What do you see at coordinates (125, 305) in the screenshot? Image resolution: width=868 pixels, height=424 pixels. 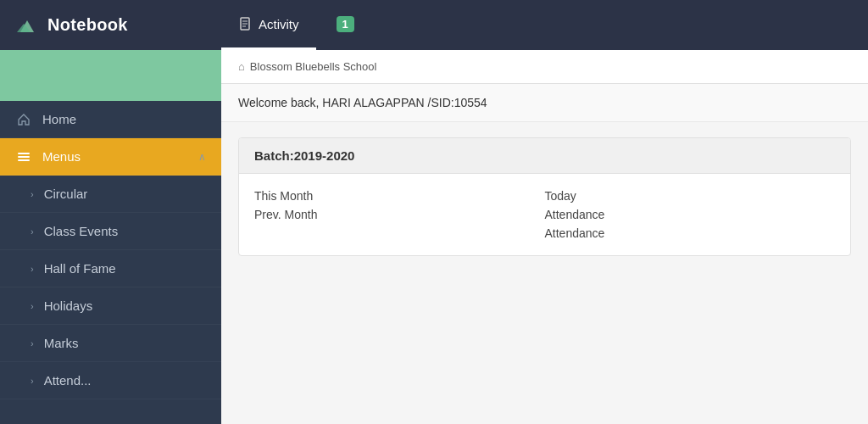 I see `sidebar-item-holidays-label: Holidays` at bounding box center [125, 305].